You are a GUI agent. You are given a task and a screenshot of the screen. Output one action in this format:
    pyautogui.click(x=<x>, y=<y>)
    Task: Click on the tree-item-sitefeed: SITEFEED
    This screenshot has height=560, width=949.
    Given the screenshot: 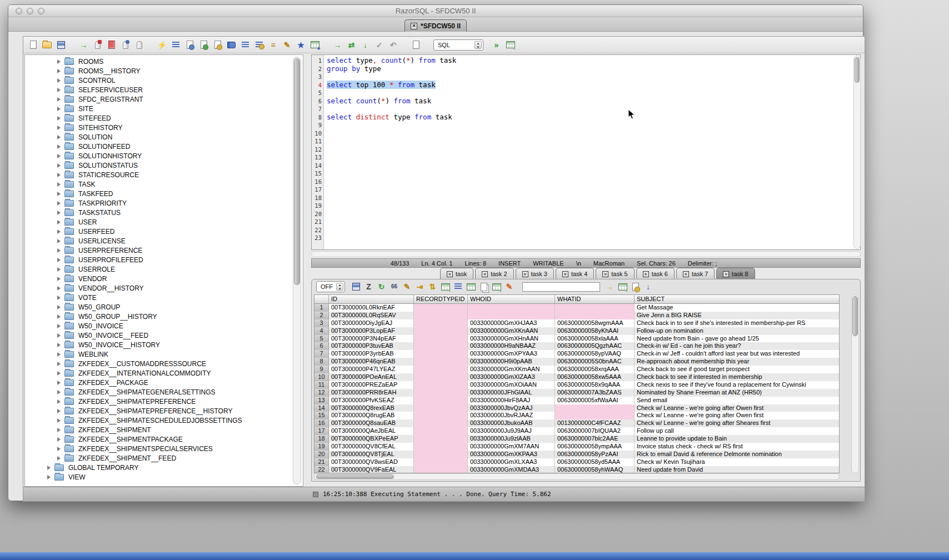 What is the action you would take?
    pyautogui.click(x=164, y=118)
    